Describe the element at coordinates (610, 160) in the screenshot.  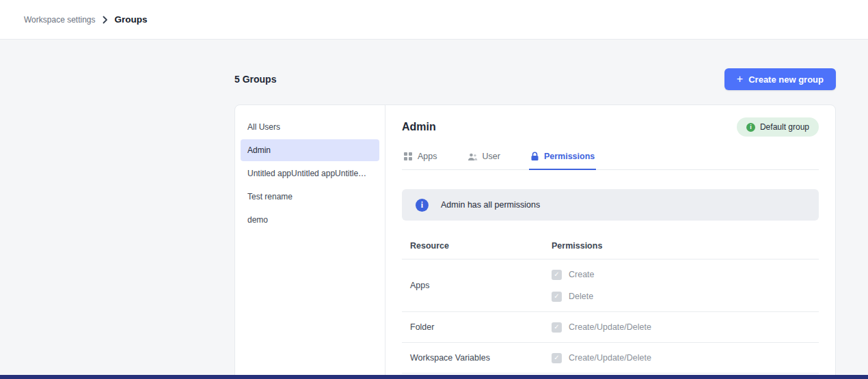
I see `detail-tabs: Apps User` at that location.